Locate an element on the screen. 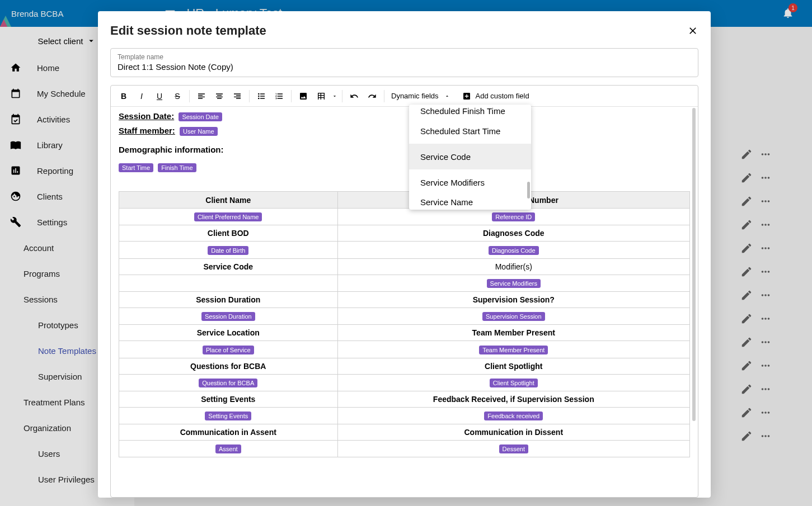 The image size is (812, 506). table-chip: Client Spotlight is located at coordinates (514, 383).